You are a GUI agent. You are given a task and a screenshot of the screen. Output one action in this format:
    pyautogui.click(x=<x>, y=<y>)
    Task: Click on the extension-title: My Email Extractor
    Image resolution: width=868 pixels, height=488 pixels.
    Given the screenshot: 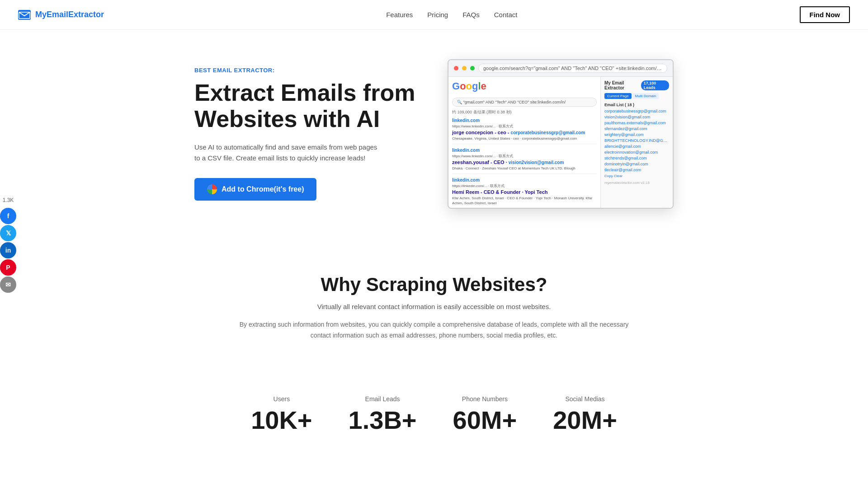 What is the action you would take?
    pyautogui.click(x=623, y=85)
    